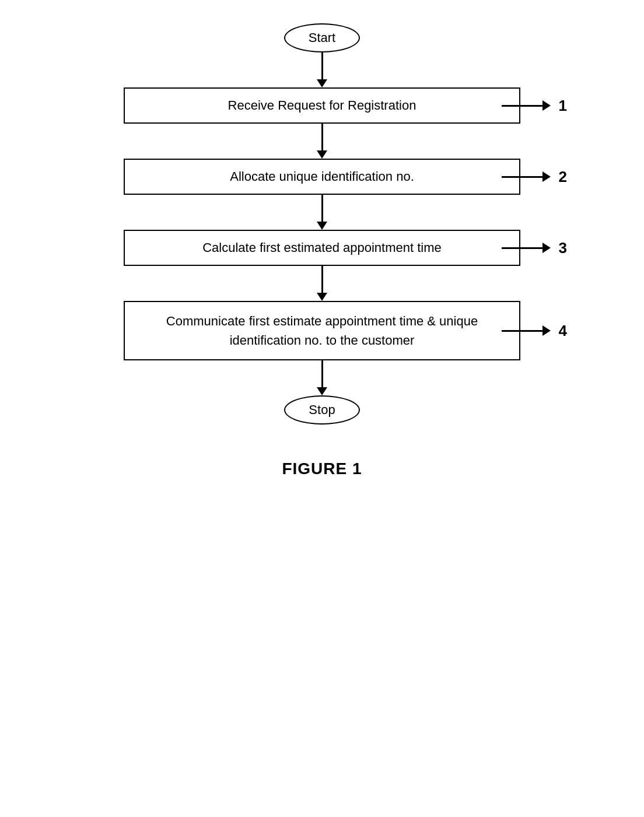 This screenshot has width=644, height=817. I want to click on stop-node: Stop, so click(322, 410).